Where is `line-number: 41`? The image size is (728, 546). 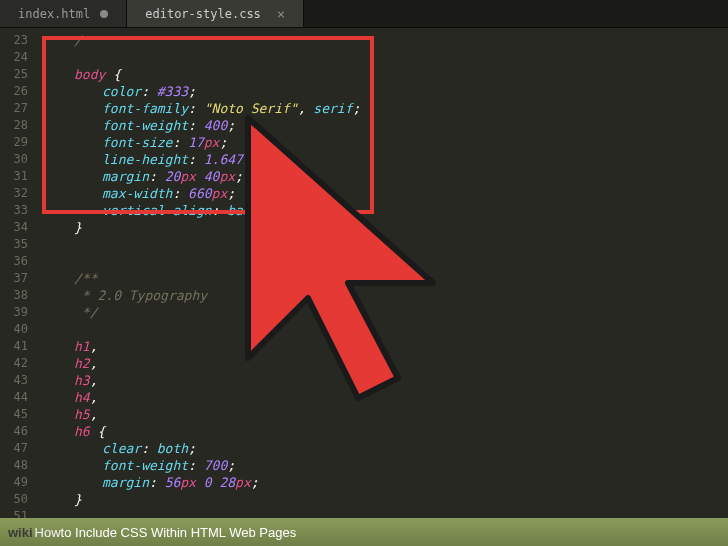
line-number: 41 is located at coordinates (14, 346).